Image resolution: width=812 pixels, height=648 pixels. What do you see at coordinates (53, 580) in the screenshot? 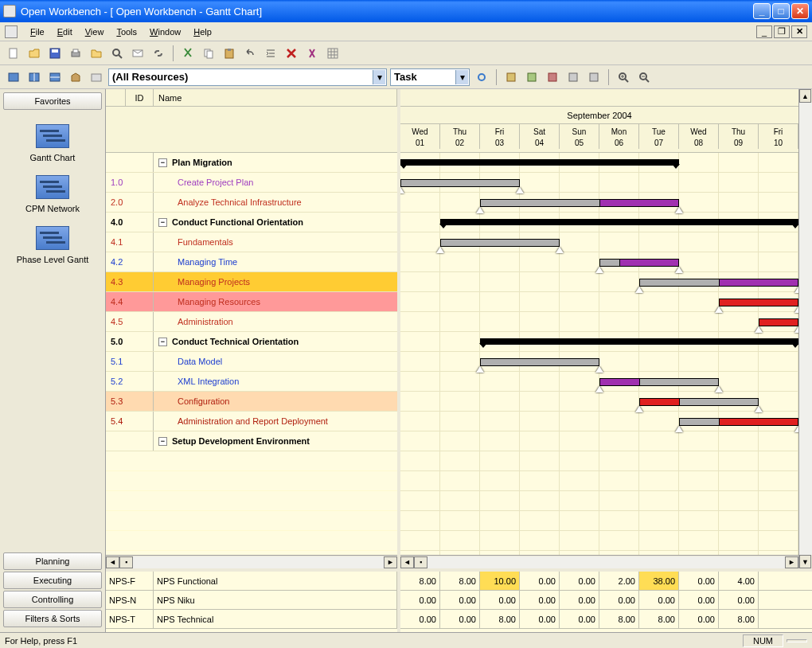
I see `sidebar-category-executing: Executing` at bounding box center [53, 580].